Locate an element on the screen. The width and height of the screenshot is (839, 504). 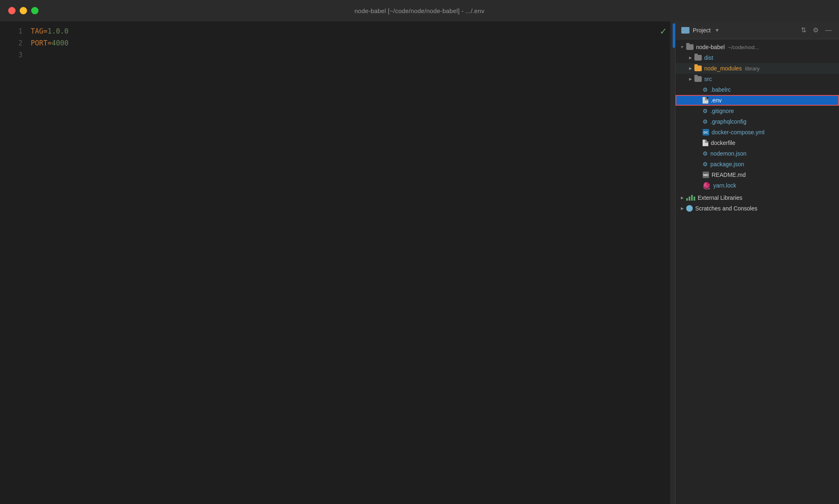
panel-minimize-btn: — is located at coordinates (828, 30).